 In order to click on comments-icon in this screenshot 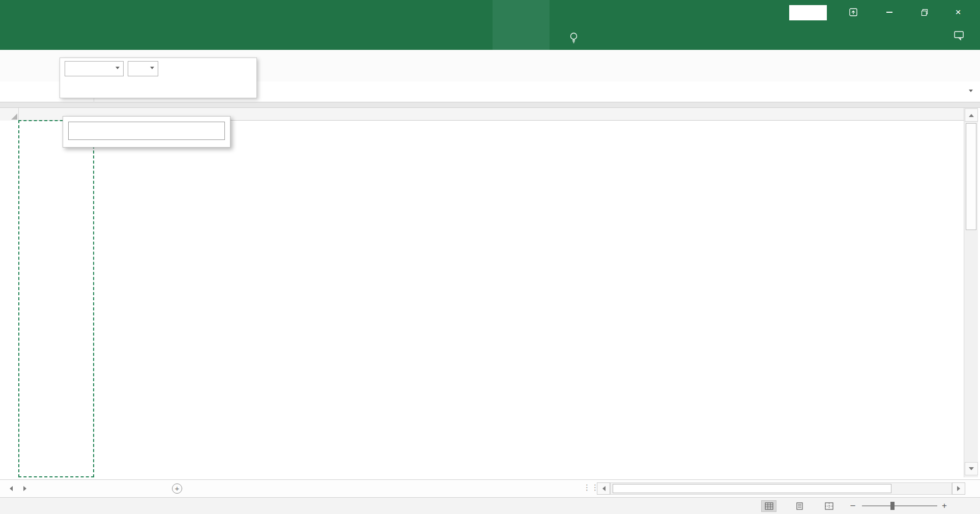, I will do `click(959, 37)`.